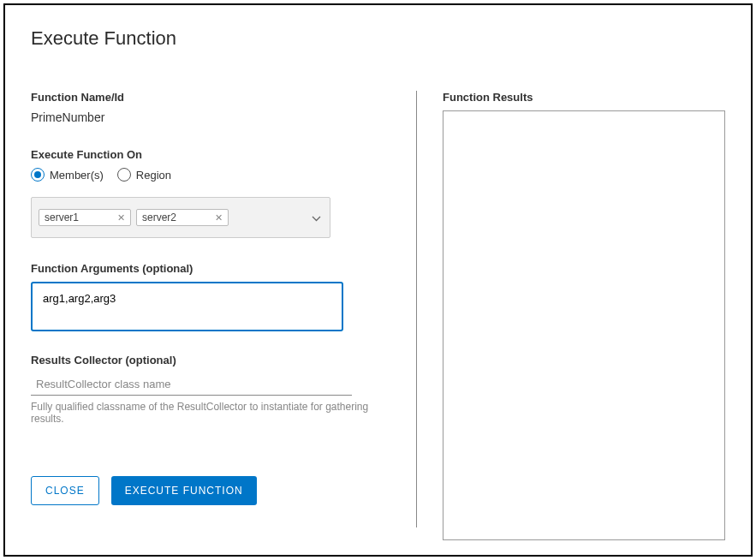 Image resolution: width=756 pixels, height=560 pixels. Describe the element at coordinates (154, 175) in the screenshot. I see `radio-region-label: Region` at that location.